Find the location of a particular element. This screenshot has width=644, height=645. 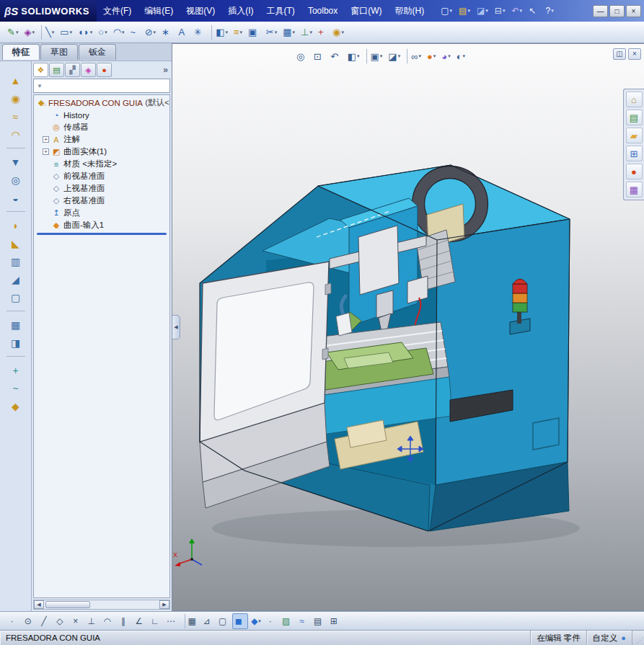

tab-features: 特征 is located at coordinates (21, 52).